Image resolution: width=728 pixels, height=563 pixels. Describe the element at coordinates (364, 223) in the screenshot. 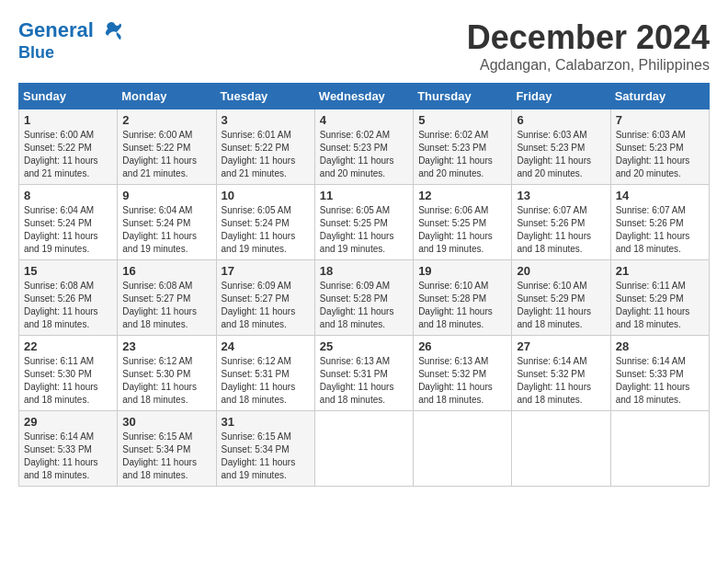

I see `calendar-cell: 11Sunrise: 6:05 AM Sunset: 5:25 PM Dayli…` at that location.